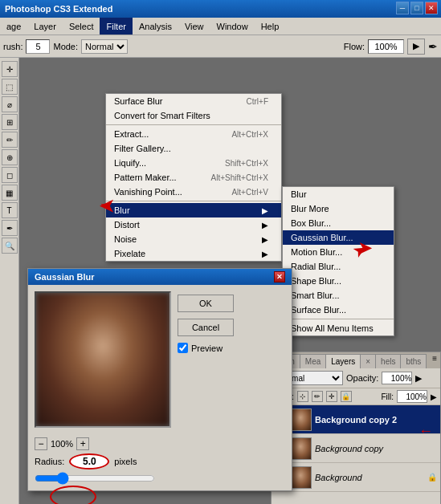  I want to click on tool-gradient: ▦, so click(10, 193).